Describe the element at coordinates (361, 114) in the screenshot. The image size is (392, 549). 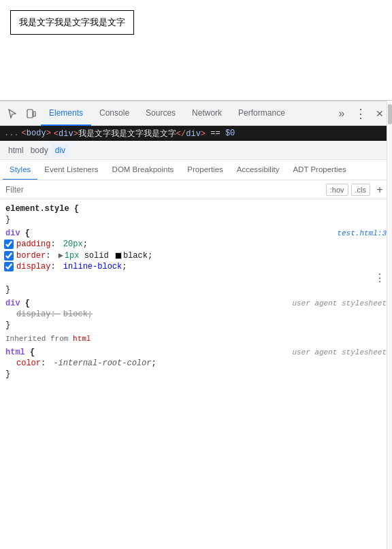
I see `settings-icon: ⋮` at that location.